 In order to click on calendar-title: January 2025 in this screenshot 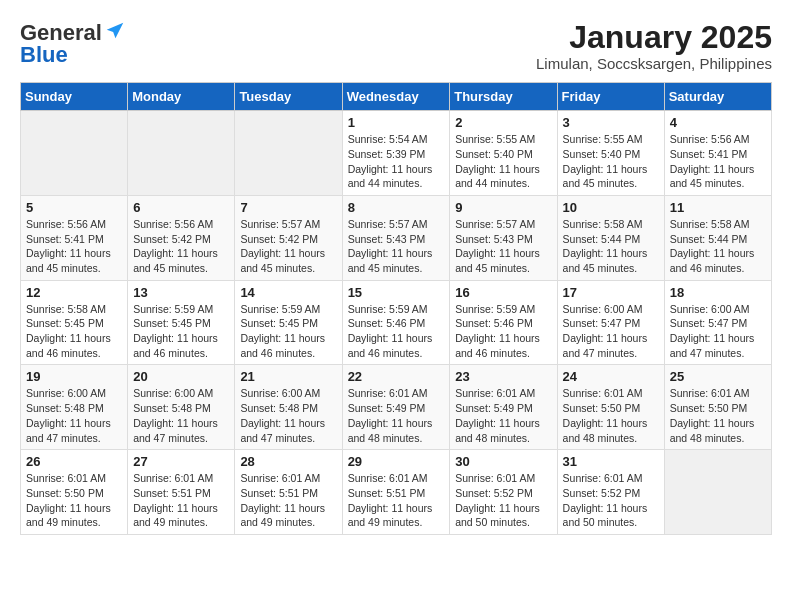, I will do `click(654, 38)`.